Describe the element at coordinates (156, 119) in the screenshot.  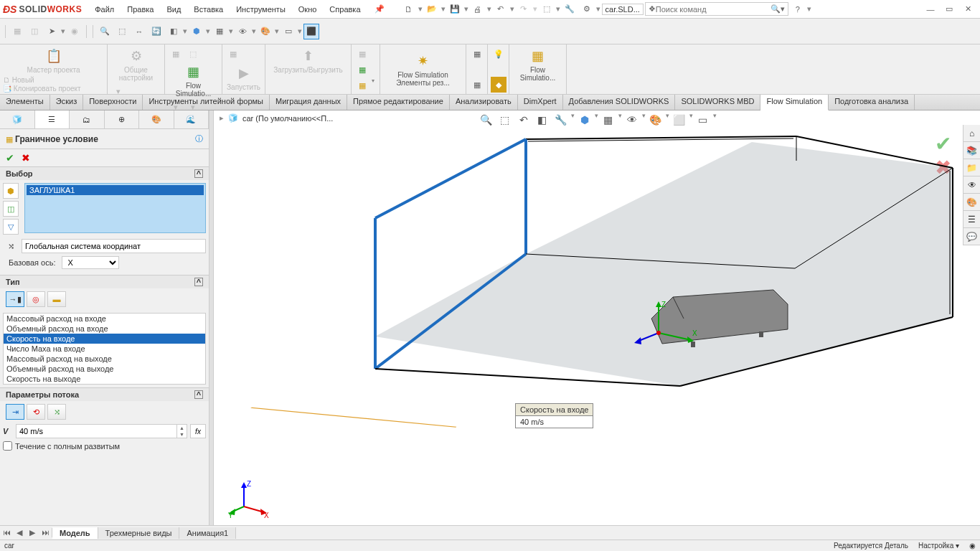
I see `prop-tab-display: 🎨` at that location.